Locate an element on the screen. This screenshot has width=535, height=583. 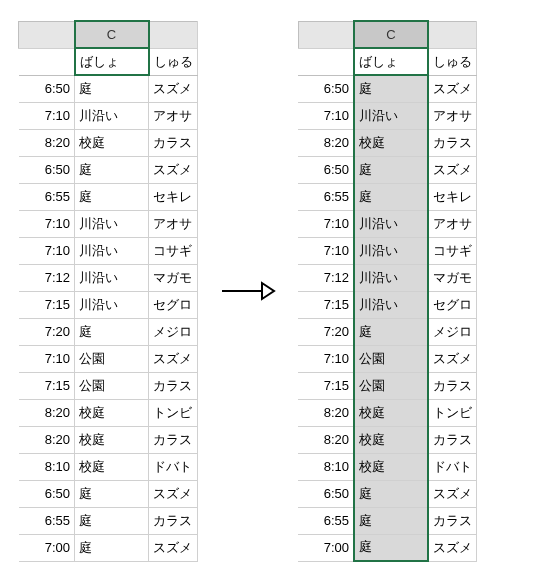
cell-type: セグロ is located at coordinates (452, 304).